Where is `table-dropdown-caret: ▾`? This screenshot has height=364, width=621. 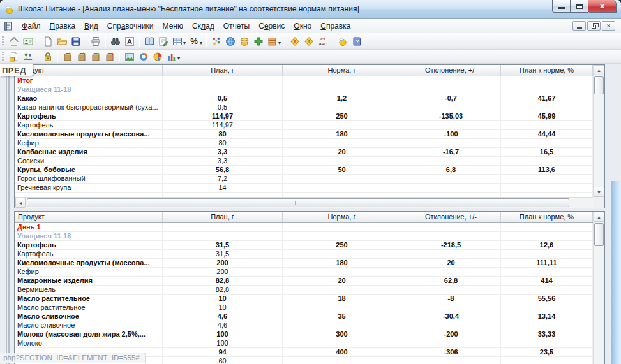 table-dropdown-caret: ▾ is located at coordinates (184, 43).